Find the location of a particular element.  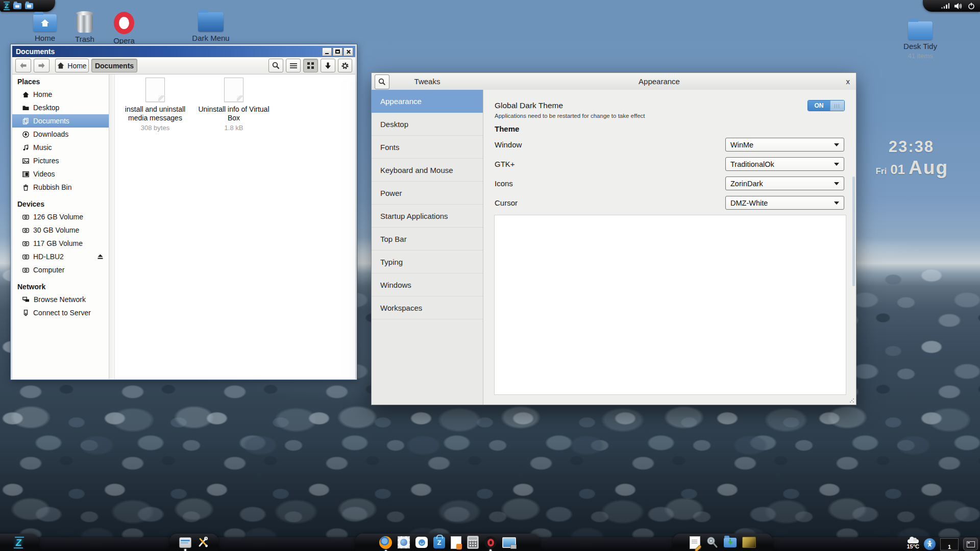

weather-applet: 15°C is located at coordinates (913, 544).